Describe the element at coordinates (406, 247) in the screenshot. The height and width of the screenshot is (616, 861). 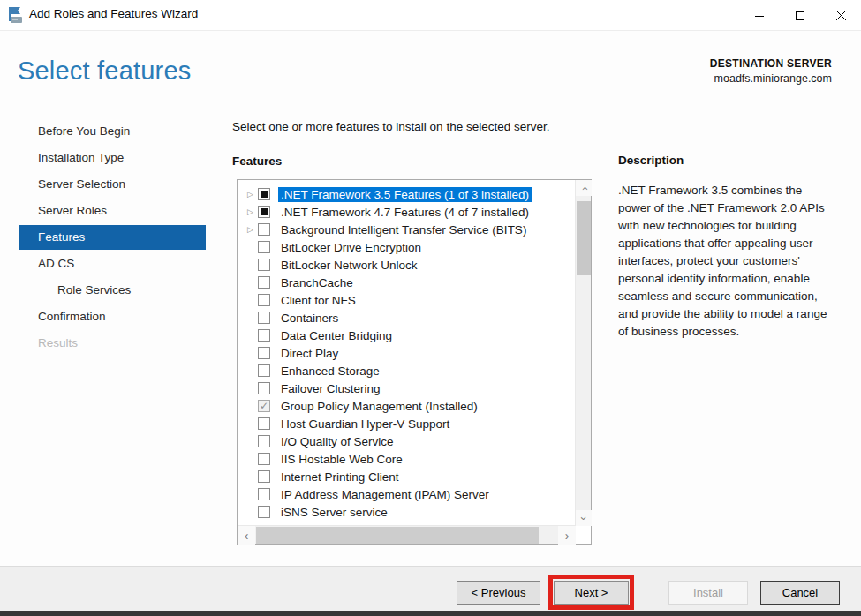
I see `feature-row: BitLocker Drive Encryption` at that location.